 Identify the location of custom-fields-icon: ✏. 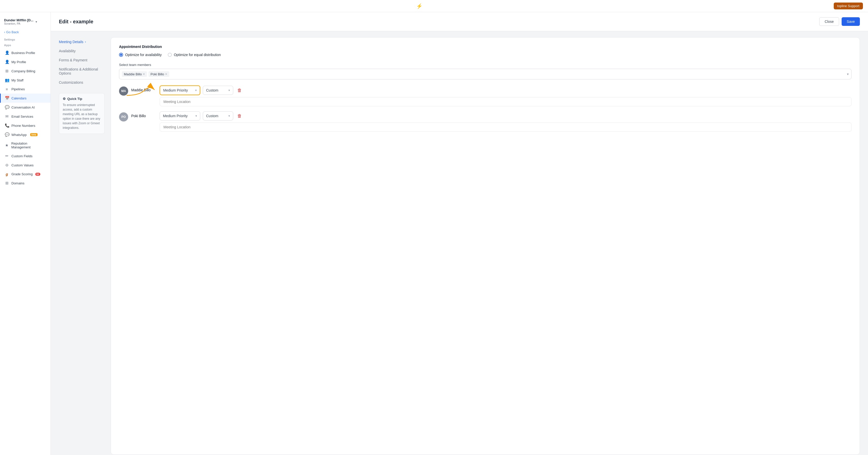
(7, 156).